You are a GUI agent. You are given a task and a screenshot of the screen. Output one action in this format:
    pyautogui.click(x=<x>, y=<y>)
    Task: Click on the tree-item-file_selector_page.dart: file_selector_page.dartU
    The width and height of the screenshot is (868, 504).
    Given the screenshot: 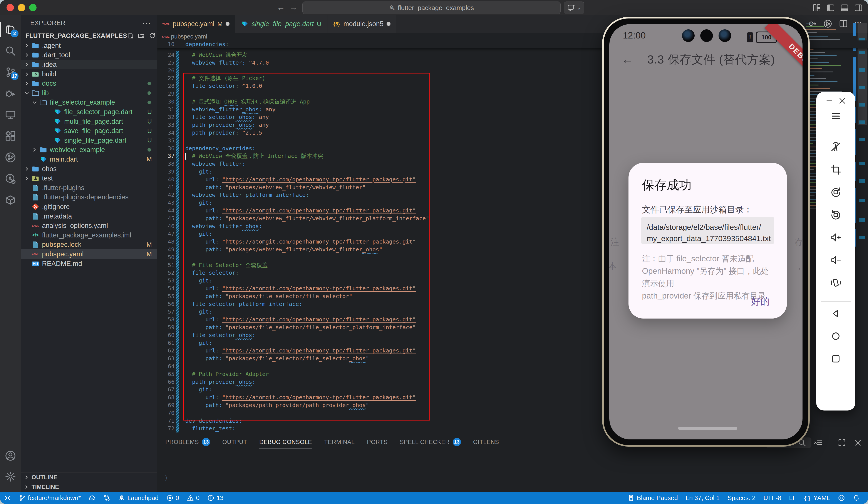 What is the action you would take?
    pyautogui.click(x=89, y=112)
    